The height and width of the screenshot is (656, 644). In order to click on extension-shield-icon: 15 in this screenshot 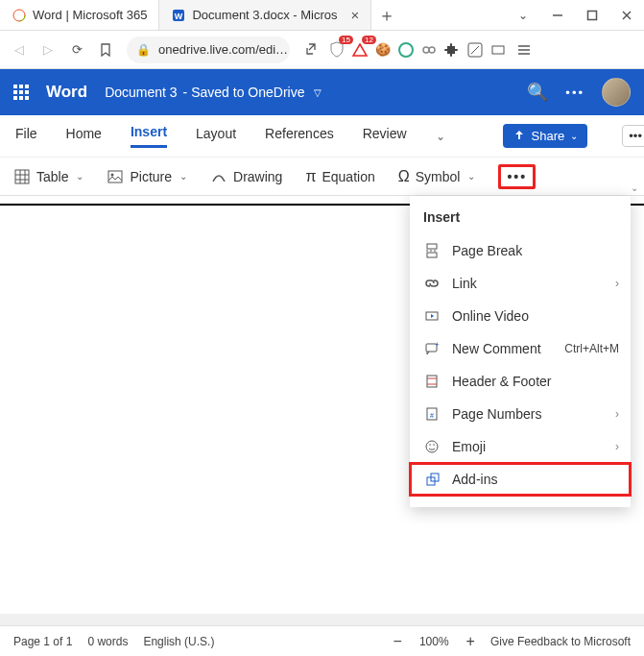, I will do `click(337, 50)`.